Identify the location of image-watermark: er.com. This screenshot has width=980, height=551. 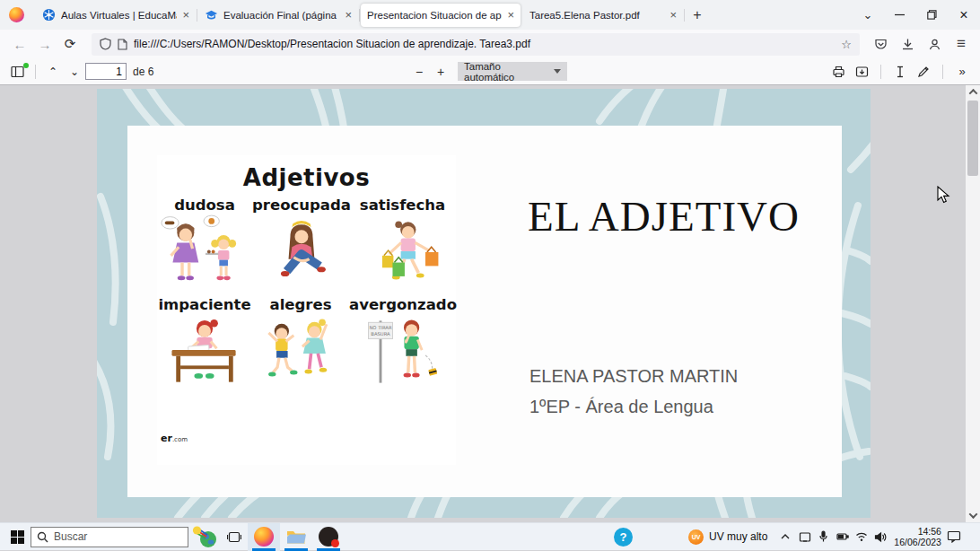
(174, 438).